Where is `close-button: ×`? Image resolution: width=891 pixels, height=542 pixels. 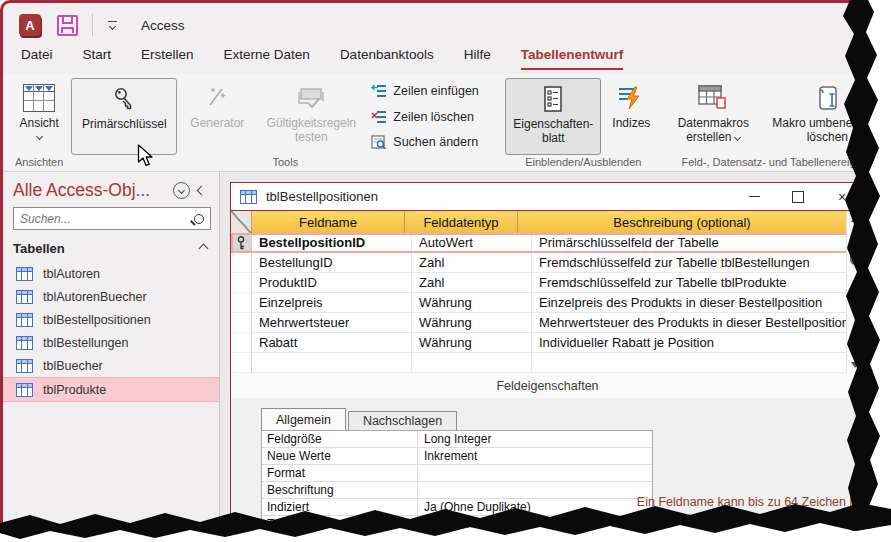
close-button: × is located at coordinates (842, 196).